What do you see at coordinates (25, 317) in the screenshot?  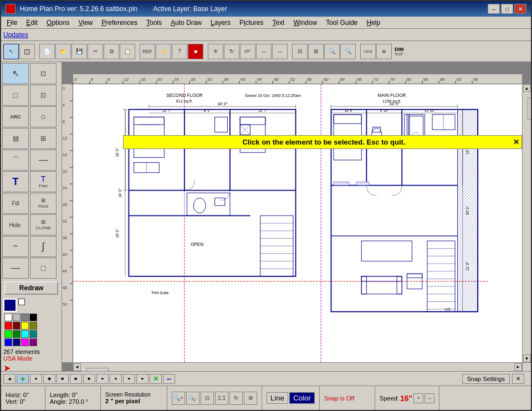 I see `color-gray` at bounding box center [25, 317].